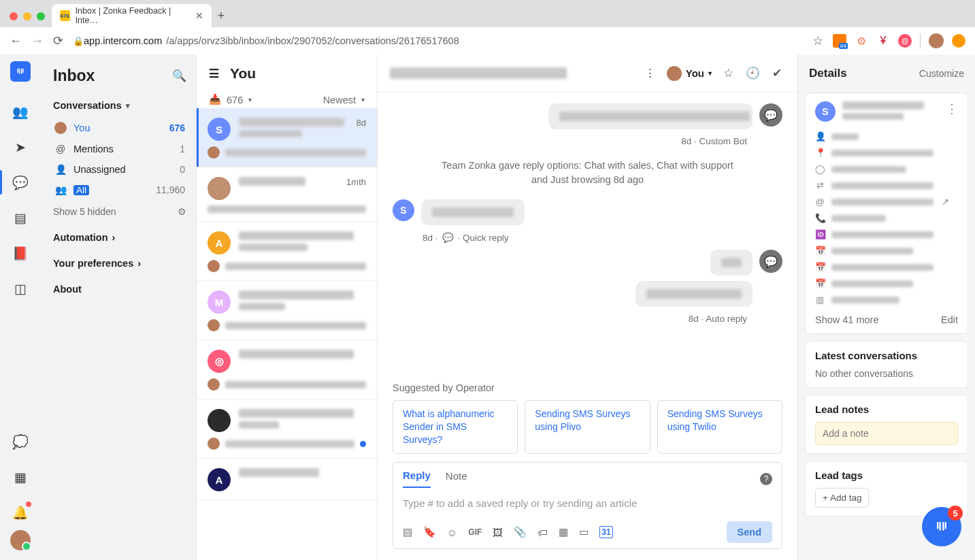 The image size is (975, 560). What do you see at coordinates (952, 109) in the screenshot?
I see `lead-more-icon: ⋮` at bounding box center [952, 109].